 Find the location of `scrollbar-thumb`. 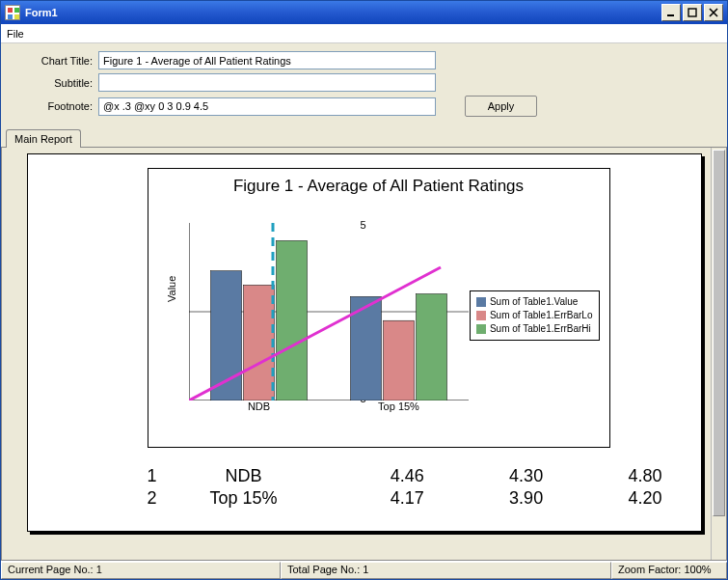

scrollbar-thumb is located at coordinates (719, 333).